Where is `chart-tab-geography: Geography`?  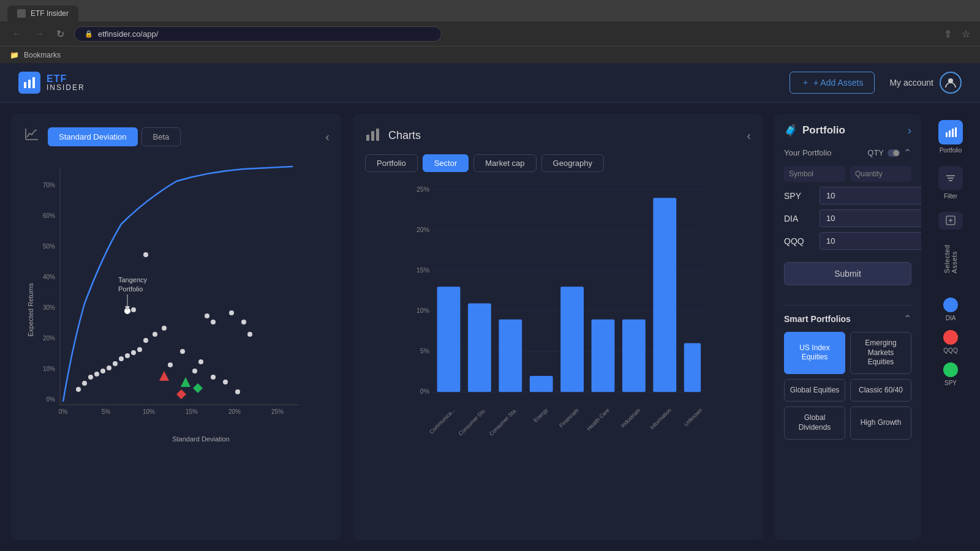 chart-tab-geography: Geography is located at coordinates (573, 163).